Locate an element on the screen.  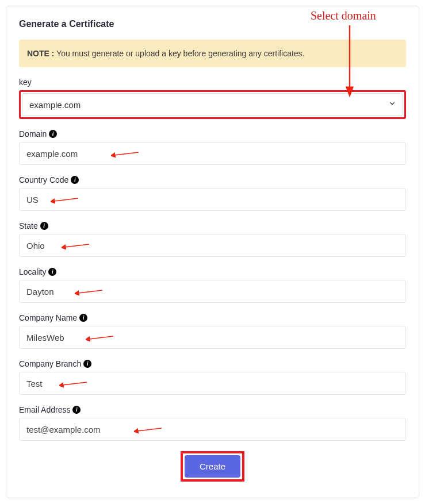
company-branch-field is located at coordinates (213, 383).